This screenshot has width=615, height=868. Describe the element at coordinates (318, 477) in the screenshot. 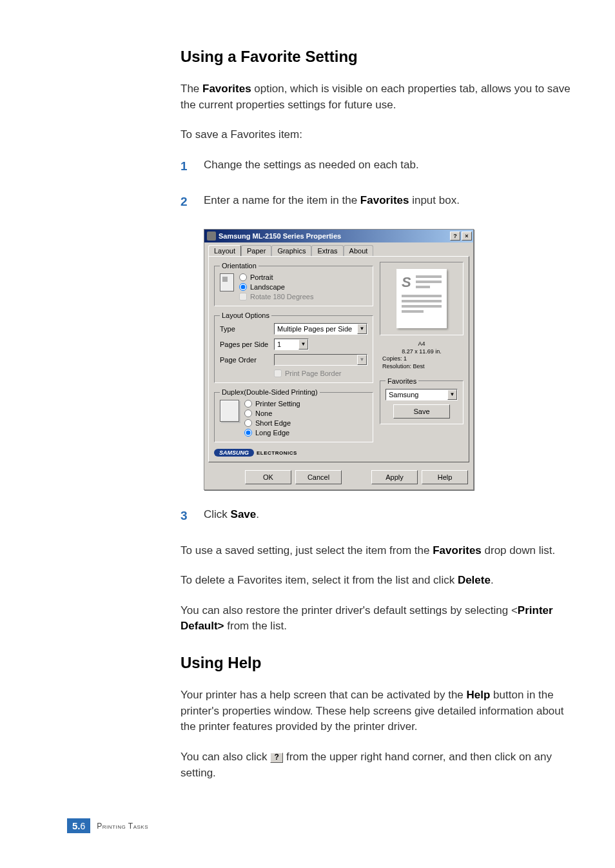

I see `cancel-button: Cancel` at that location.